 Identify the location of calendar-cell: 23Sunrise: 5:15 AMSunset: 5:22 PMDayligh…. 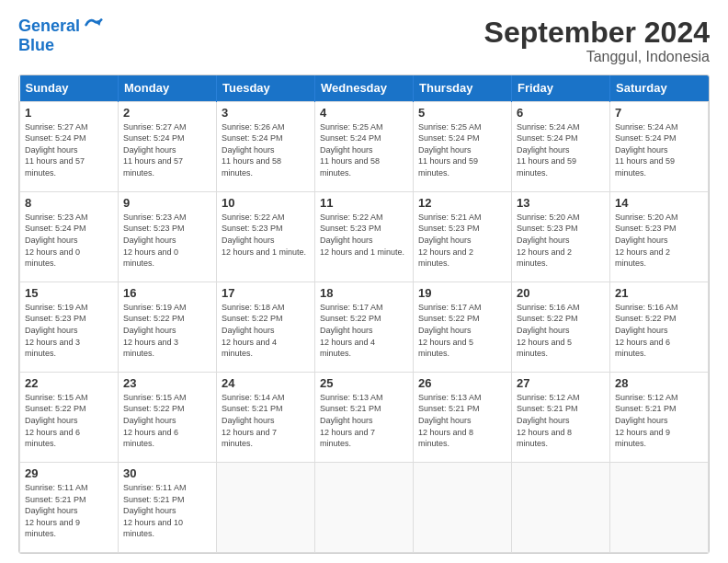
(167, 417).